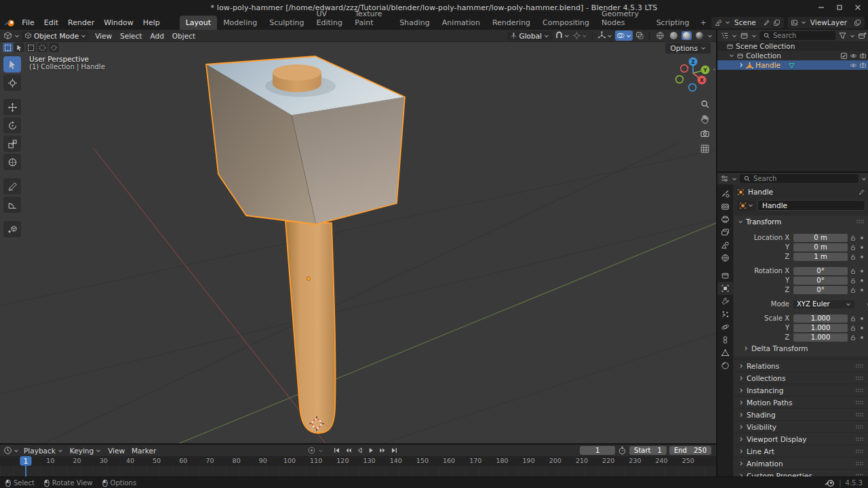  Describe the element at coordinates (724, 35) in the screenshot. I see `outliner-editor-icon` at that location.